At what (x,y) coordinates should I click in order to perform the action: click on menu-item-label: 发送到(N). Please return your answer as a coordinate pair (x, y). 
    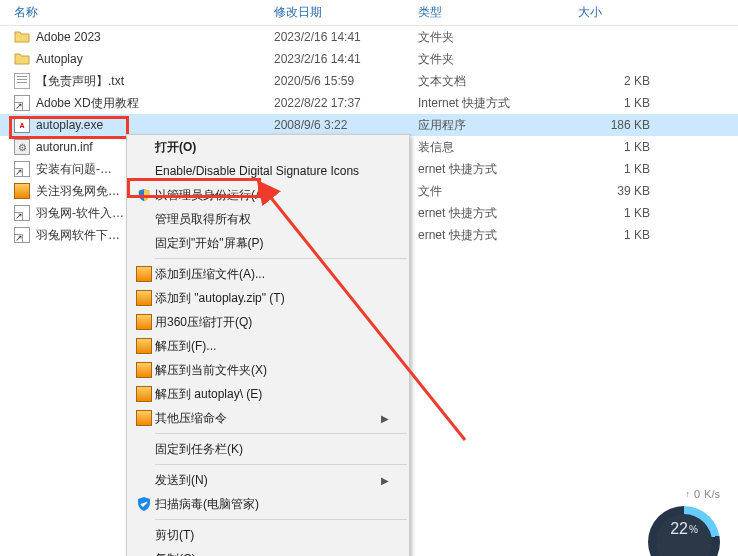
    Looking at the image, I should click on (268, 480).